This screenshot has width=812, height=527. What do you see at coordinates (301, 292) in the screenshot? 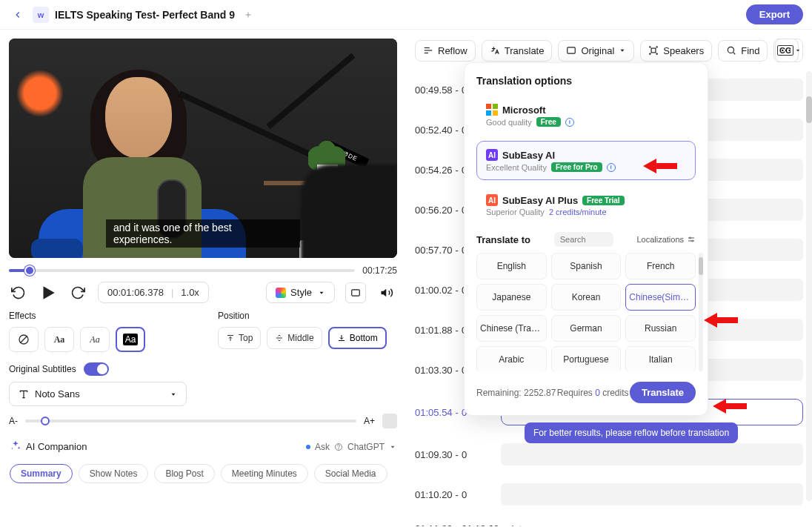
I see `style-label: Style` at bounding box center [301, 292].